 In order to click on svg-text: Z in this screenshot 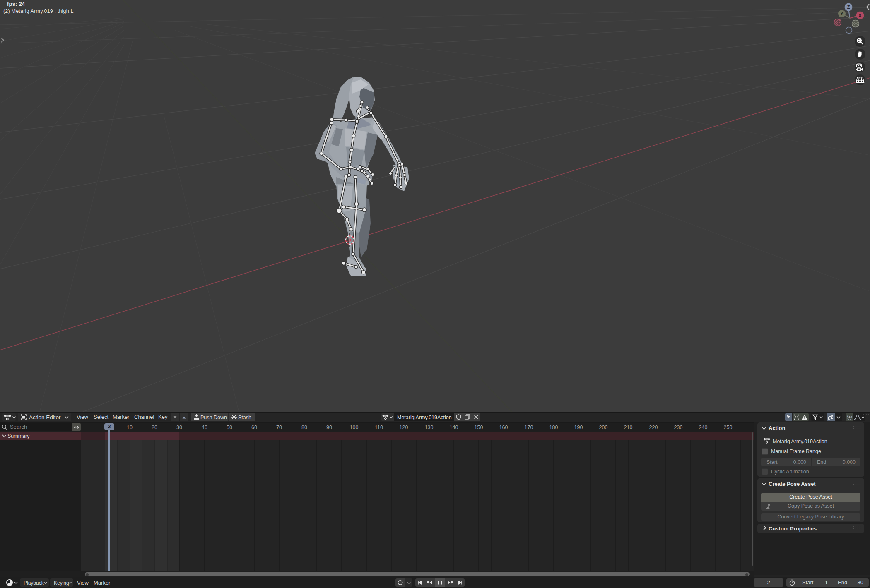, I will do `click(849, 7)`.